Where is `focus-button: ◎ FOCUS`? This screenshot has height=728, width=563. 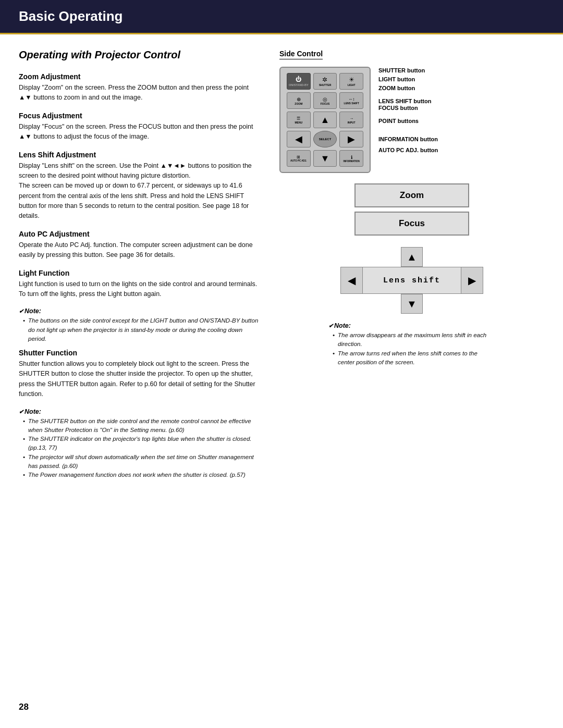
focus-button: ◎ FOCUS is located at coordinates (325, 101).